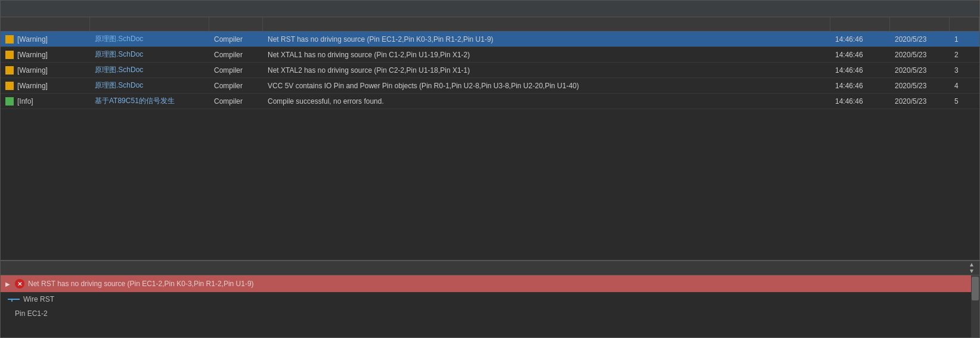  Describe the element at coordinates (141, 284) in the screenshot. I see `bottom-error-text: Net RST has no driving source (Pin EC1-2…` at that location.